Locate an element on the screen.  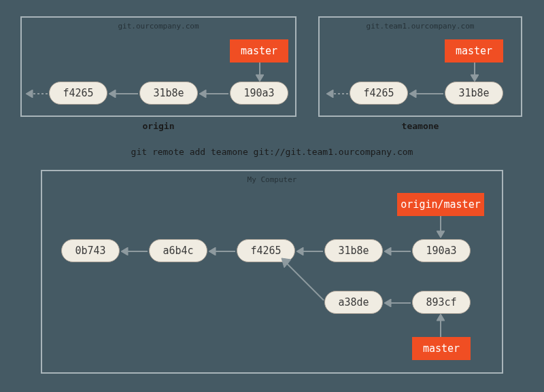
arrow-local-master-up is located at coordinates (441, 325).